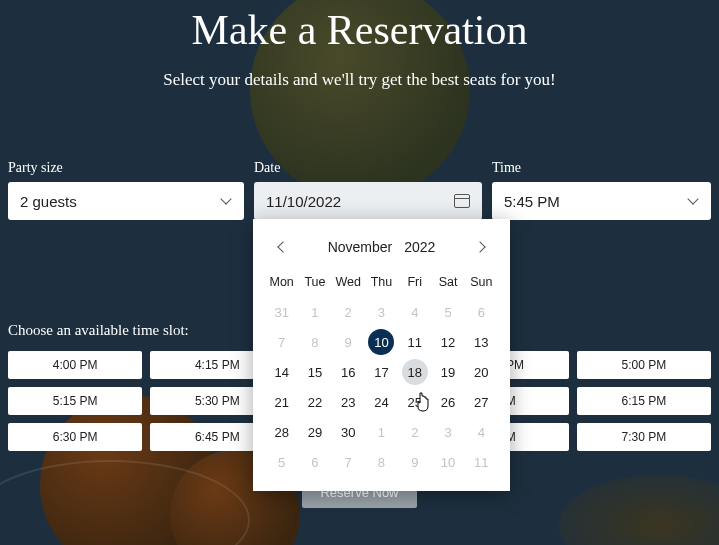 This screenshot has height=545, width=719. What do you see at coordinates (382, 402) in the screenshot?
I see `calendar-day: 24` at bounding box center [382, 402].